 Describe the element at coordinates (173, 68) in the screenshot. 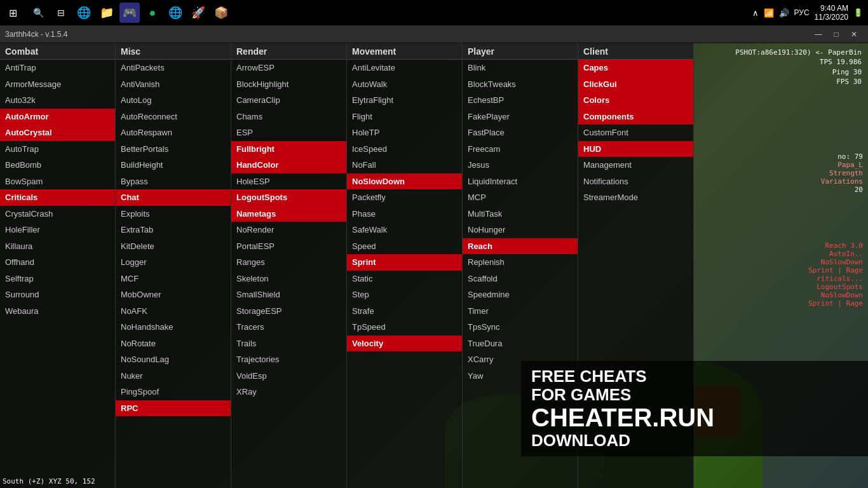

I see `module-item-antipackets: AntiPackets` at that location.